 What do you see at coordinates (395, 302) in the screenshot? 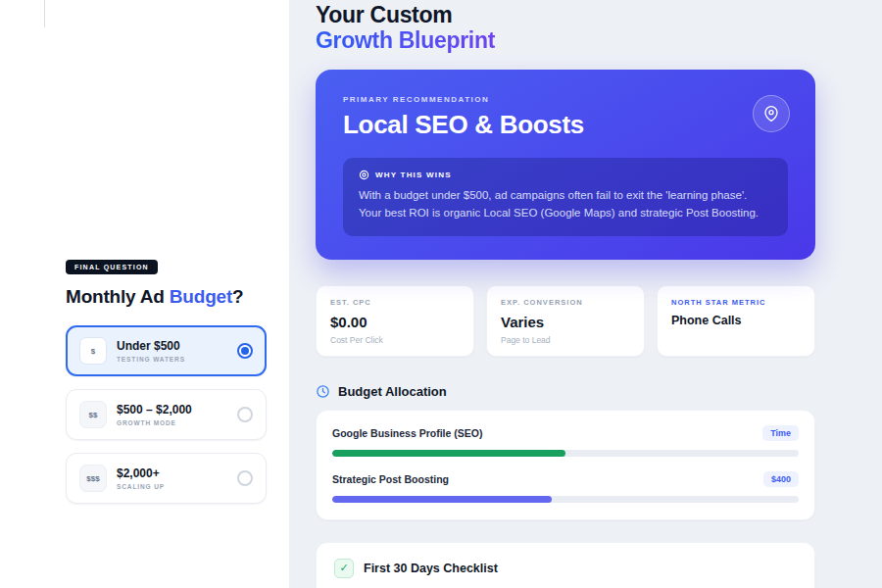
I see `stat-label: EST. CPC` at bounding box center [395, 302].